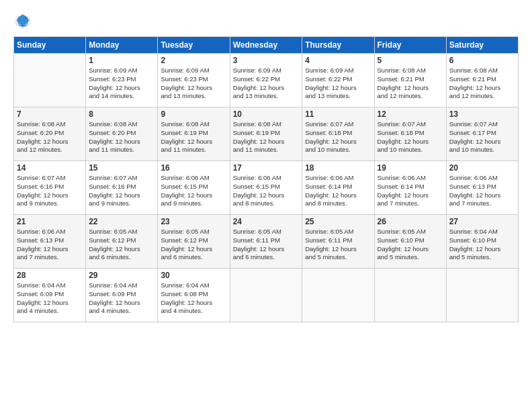 The width and height of the screenshot is (532, 411). I want to click on col-wednesday: Wednesday, so click(266, 46).